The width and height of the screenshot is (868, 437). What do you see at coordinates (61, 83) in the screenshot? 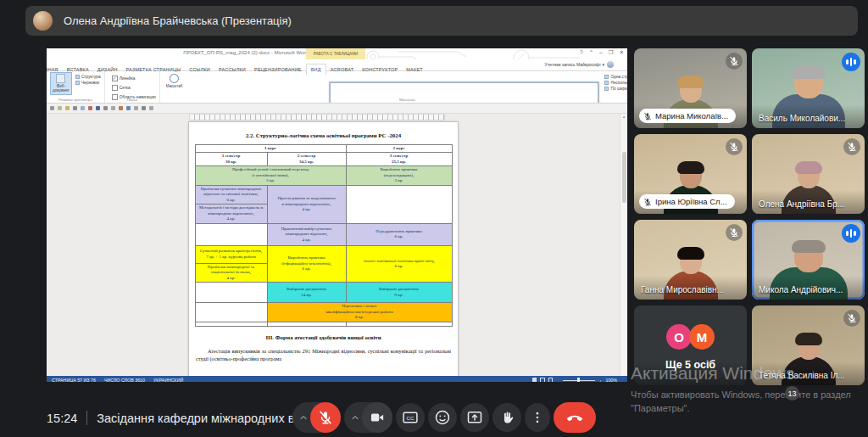
I see `web-layout-button: Веб- документ` at bounding box center [61, 83].